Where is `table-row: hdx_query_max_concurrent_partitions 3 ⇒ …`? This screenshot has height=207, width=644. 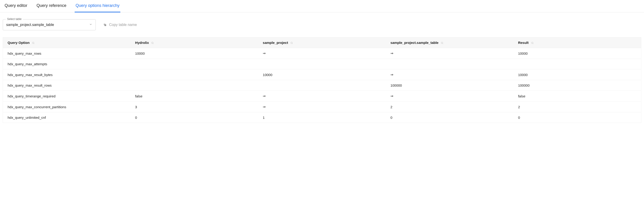 table-row: hdx_query_max_concurrent_partitions 3 ⇒ … is located at coordinates (322, 107).